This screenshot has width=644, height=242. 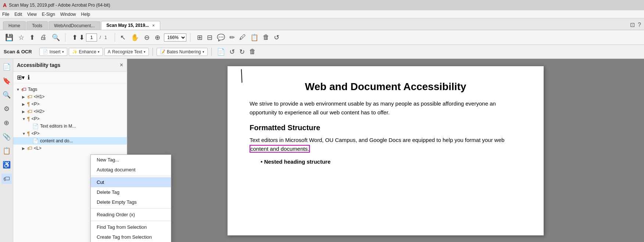 What do you see at coordinates (32, 89) in the screenshot?
I see `tree-root-label: Tags` at bounding box center [32, 89].